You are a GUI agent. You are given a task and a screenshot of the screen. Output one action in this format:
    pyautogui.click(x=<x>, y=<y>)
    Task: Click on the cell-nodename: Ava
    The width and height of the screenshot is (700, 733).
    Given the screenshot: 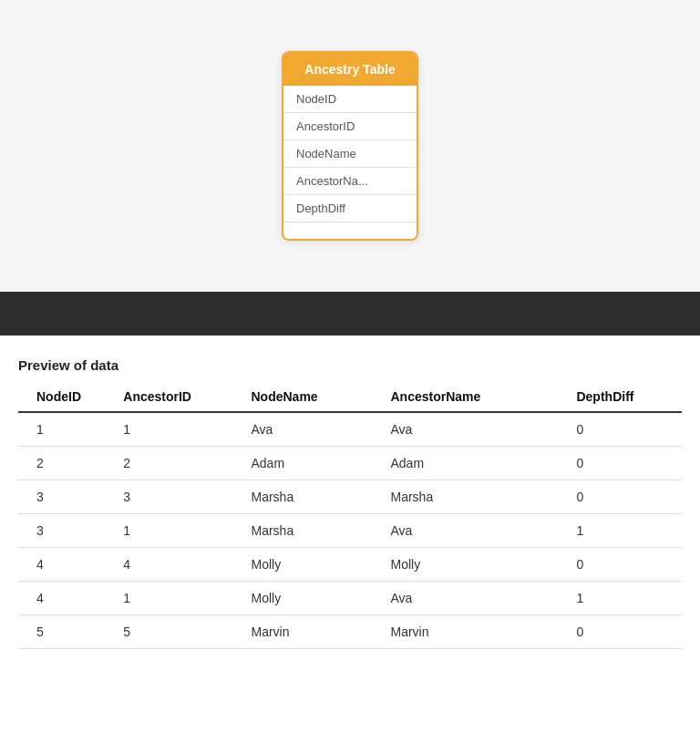 What is the action you would take?
    pyautogui.click(x=310, y=429)
    